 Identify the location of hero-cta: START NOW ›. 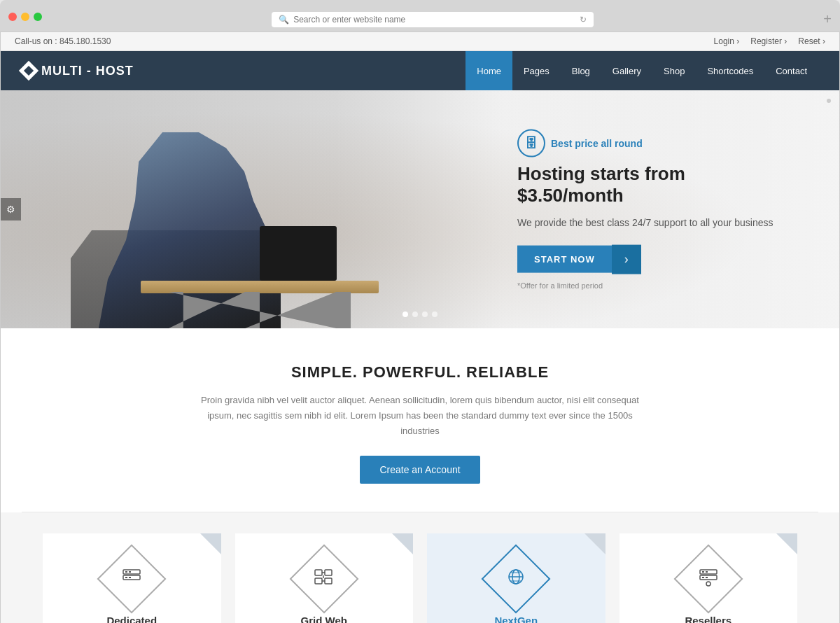
(650, 259).